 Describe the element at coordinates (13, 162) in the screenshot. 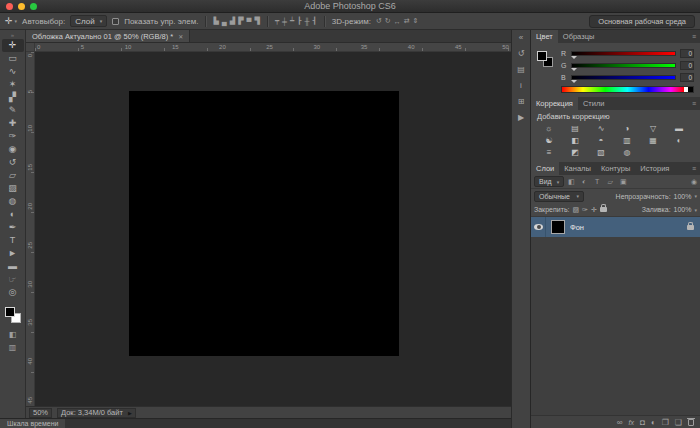

I see `history-brush-tool: ↺` at that location.